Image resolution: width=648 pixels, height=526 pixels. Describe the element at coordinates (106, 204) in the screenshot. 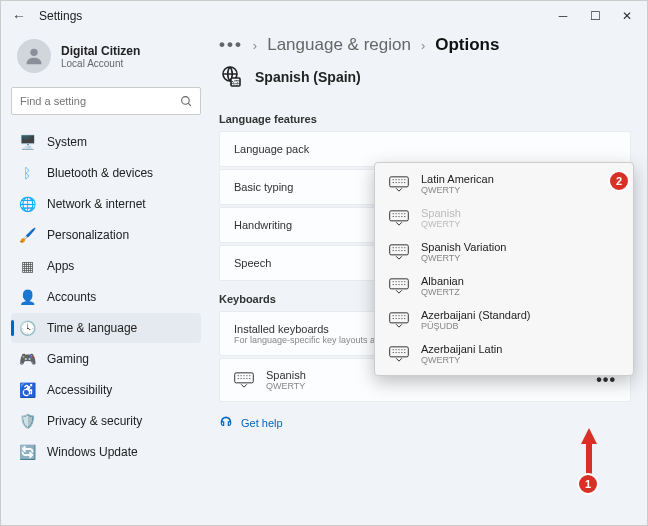

I see `sidebar-item-network-internet: 🌐Network & internet` at that location.